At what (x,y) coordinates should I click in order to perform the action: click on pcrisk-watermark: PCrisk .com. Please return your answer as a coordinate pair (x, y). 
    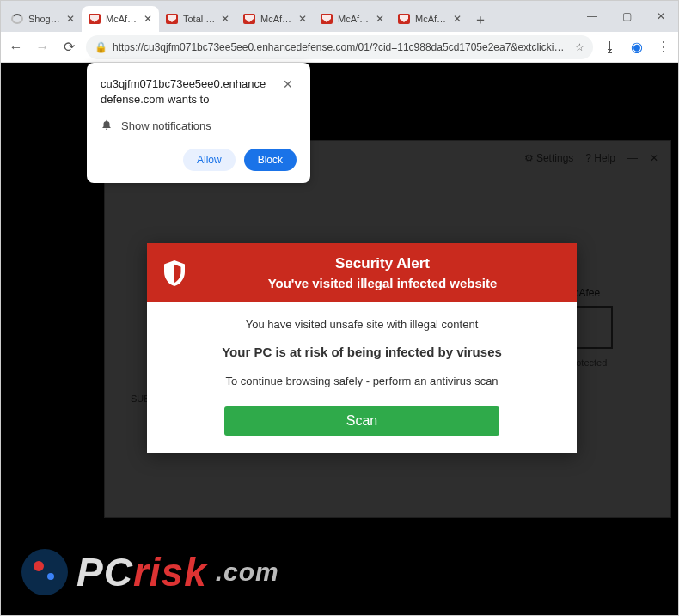
    Looking at the image, I should click on (150, 572).